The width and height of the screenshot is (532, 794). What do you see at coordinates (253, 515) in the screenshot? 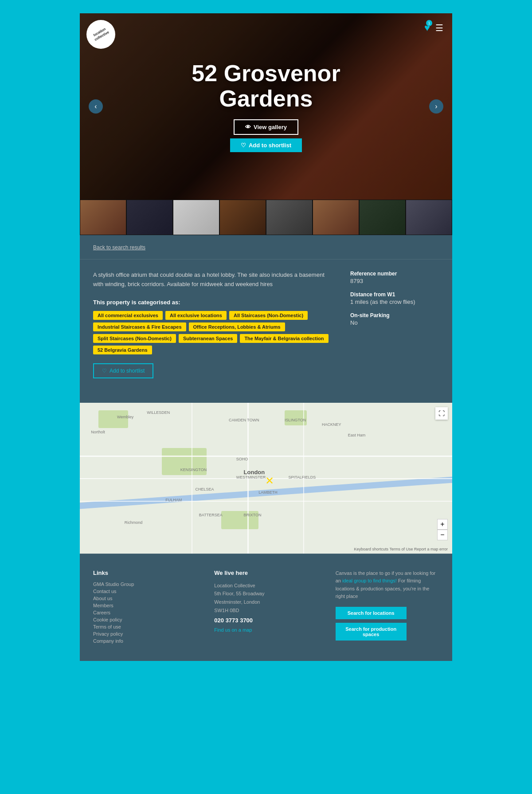
I see `map-label-brixton: BRIXTON` at bounding box center [253, 515].